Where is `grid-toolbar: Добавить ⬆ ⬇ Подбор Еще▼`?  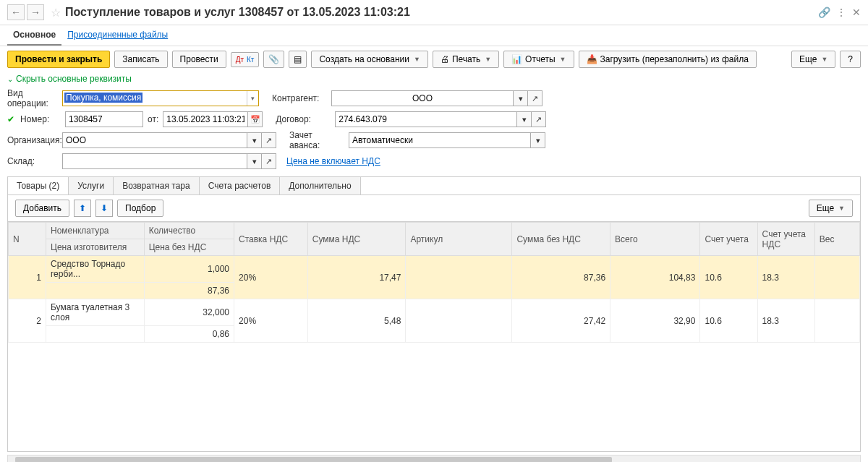 grid-toolbar: Добавить ⬆ ⬇ Подбор Еще▼ is located at coordinates (434, 208).